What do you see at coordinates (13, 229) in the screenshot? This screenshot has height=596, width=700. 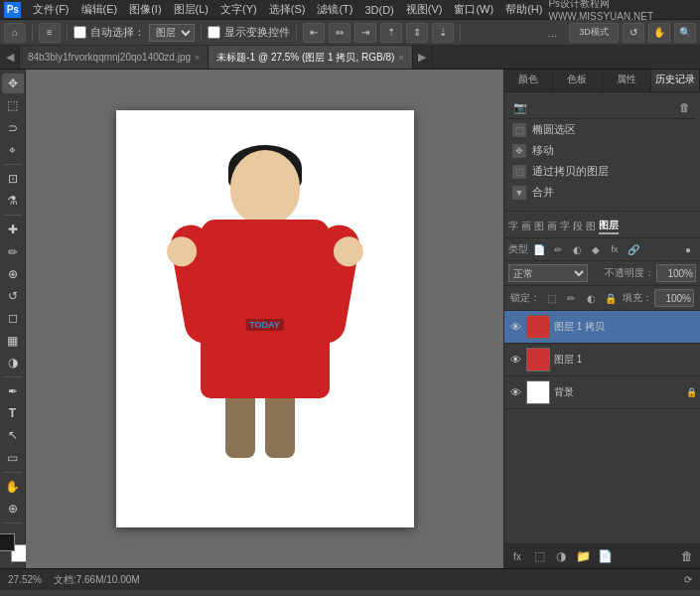 I see `healing-tool: ✚` at bounding box center [13, 229].